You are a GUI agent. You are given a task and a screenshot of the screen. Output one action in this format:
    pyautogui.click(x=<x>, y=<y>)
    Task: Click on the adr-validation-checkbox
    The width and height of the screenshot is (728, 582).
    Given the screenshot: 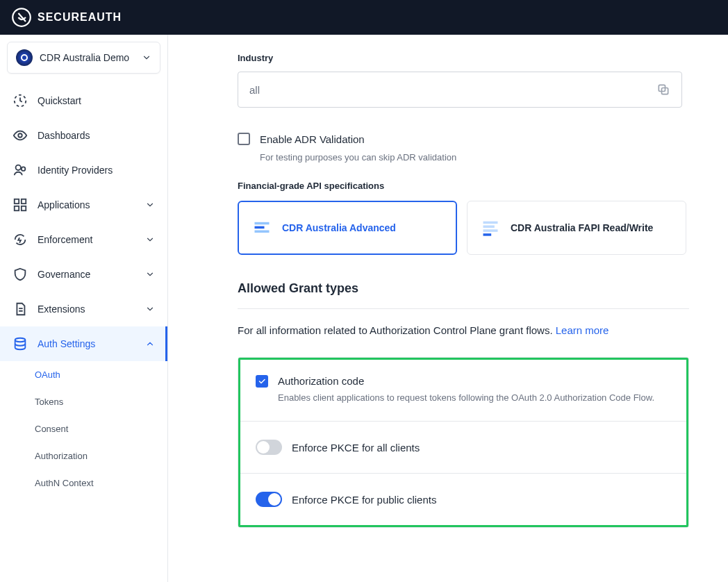 What is the action you would take?
    pyautogui.click(x=244, y=139)
    